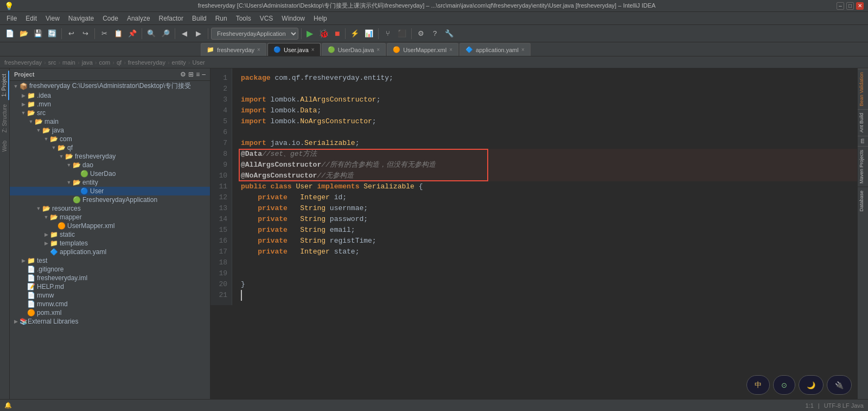 The width and height of the screenshot is (868, 411). I want to click on breadcrumb-item-2: main, so click(69, 62).